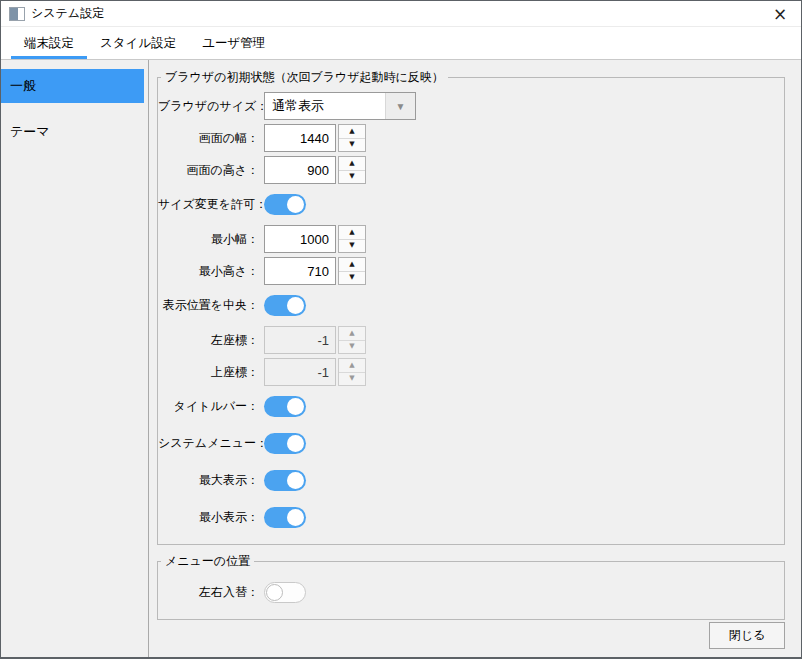 Image resolution: width=802 pixels, height=659 pixels. Describe the element at coordinates (285, 444) in the screenshot. I see `system-menu-toggle` at that location.